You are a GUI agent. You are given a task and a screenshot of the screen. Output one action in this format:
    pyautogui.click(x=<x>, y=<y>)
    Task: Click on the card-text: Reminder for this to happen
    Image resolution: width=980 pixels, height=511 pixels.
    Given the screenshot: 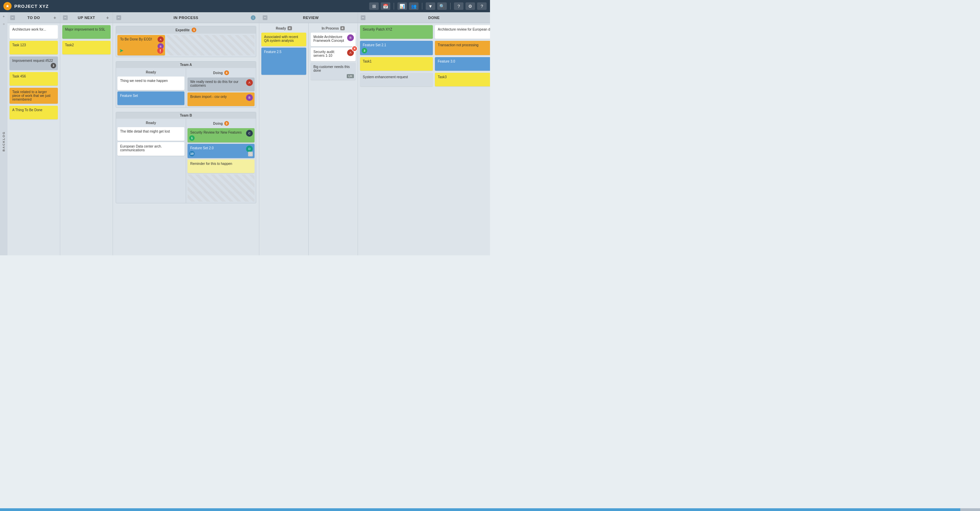 What is the action you would take?
    pyautogui.click(x=211, y=163)
    